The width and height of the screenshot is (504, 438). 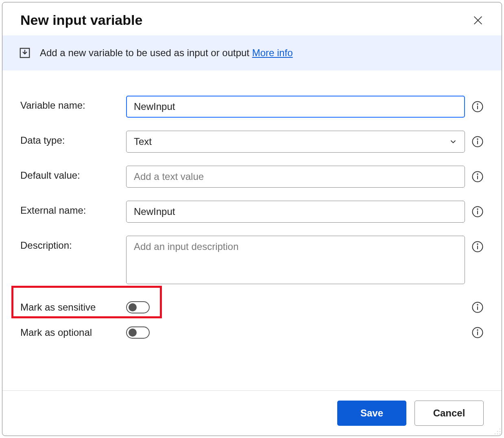 What do you see at coordinates (69, 307) in the screenshot?
I see `label-mark-sensitive: Mark as sensitive` at bounding box center [69, 307].